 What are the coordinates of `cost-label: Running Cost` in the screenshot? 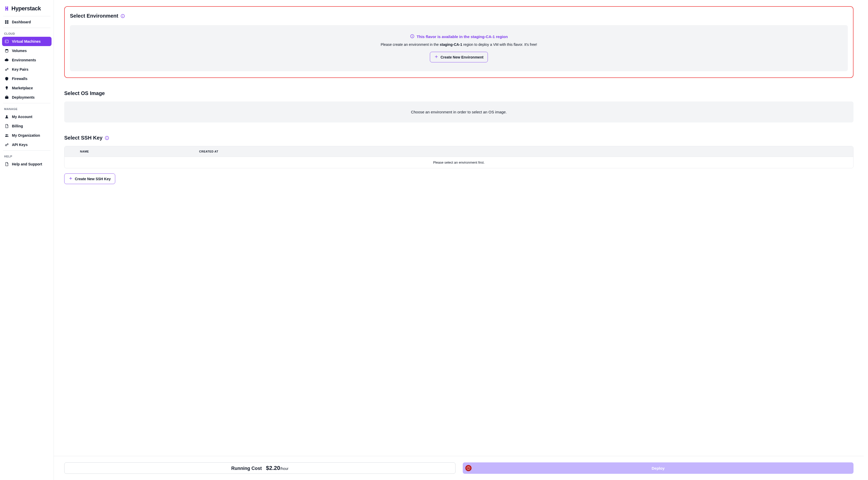 It's located at (247, 469).